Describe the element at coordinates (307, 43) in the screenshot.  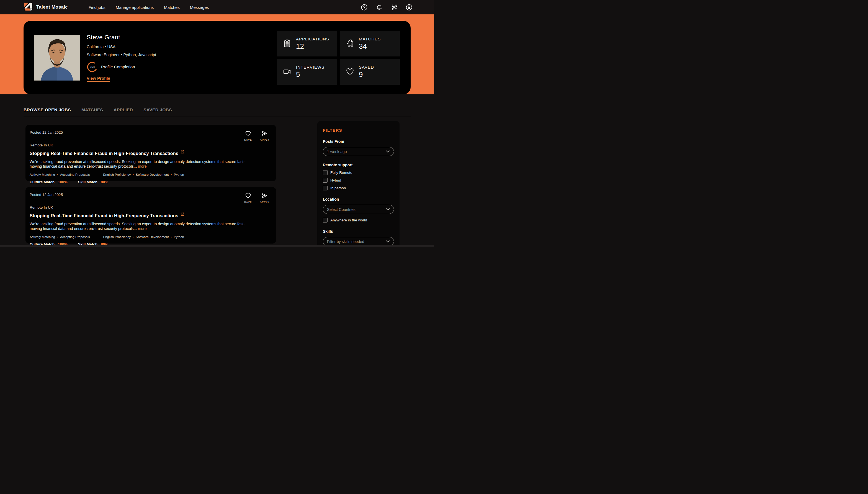
I see `stat-applications: APPLICATIONS 12` at that location.